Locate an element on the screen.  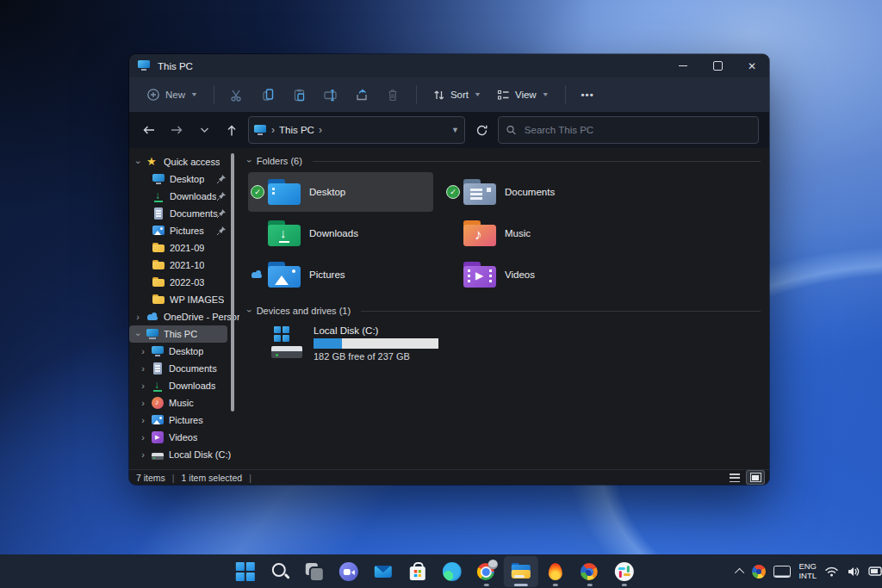
paste-button is located at coordinates (300, 95).